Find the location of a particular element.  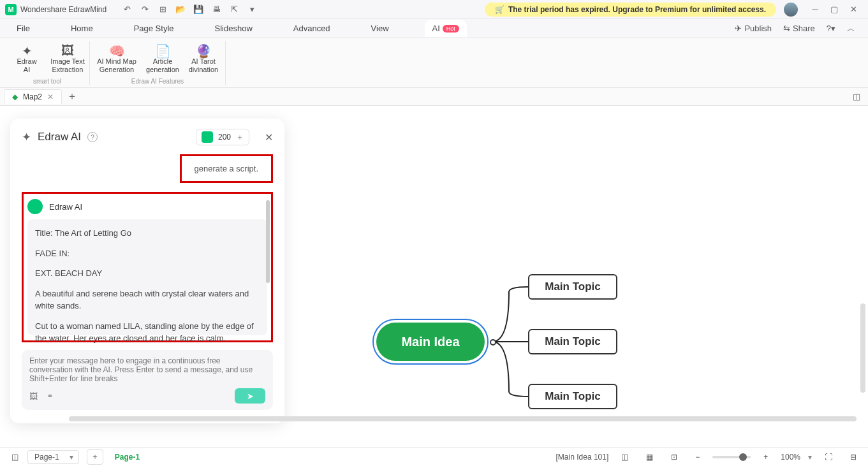

ai-panel-close-button: ✕ is located at coordinates (269, 138).